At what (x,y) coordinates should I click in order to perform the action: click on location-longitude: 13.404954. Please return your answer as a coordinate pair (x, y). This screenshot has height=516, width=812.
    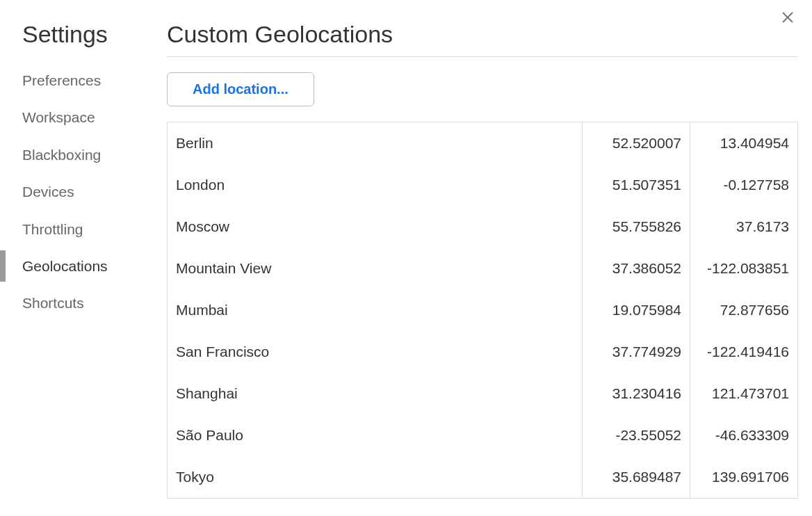
    Looking at the image, I should click on (744, 143).